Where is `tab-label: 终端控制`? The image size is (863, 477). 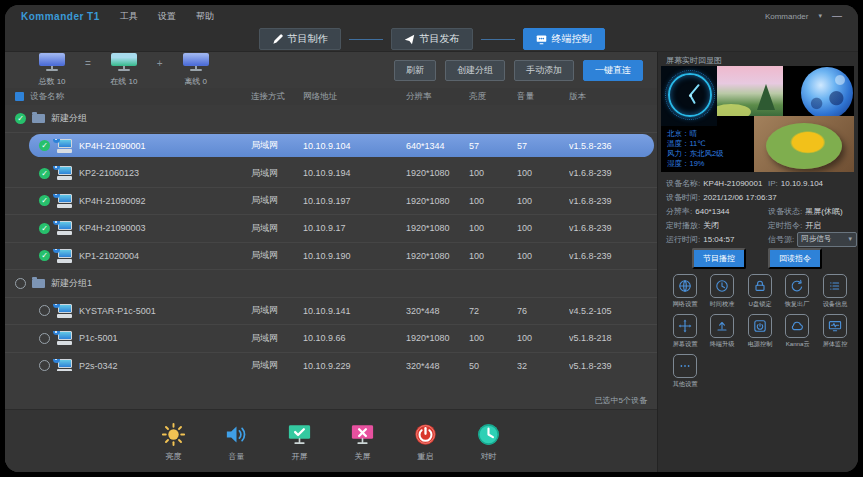
tab-label: 终端控制 is located at coordinates (572, 39).